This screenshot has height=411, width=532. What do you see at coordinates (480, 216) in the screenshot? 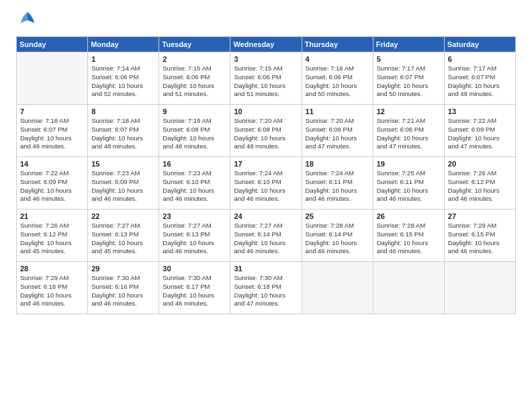
I see `day-number: 27` at bounding box center [480, 216].